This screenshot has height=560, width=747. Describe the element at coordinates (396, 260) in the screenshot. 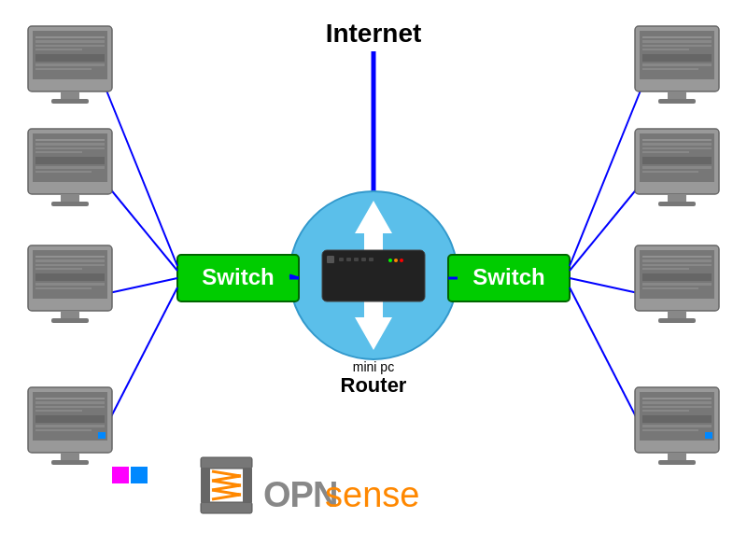

I see `device-led2` at that location.